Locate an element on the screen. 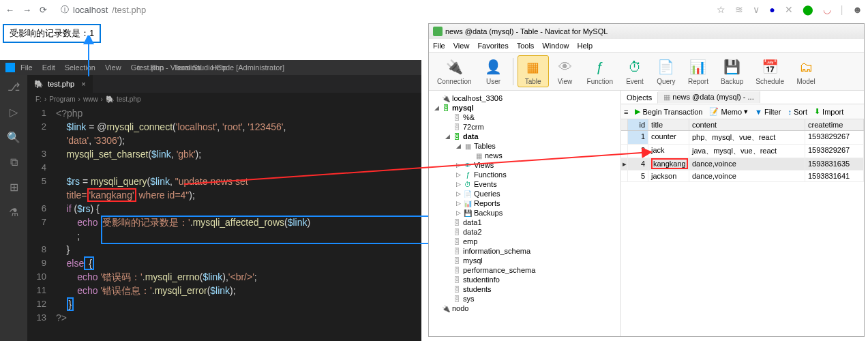 This screenshot has width=868, height=341. profile-icon: ☻ is located at coordinates (858, 10).